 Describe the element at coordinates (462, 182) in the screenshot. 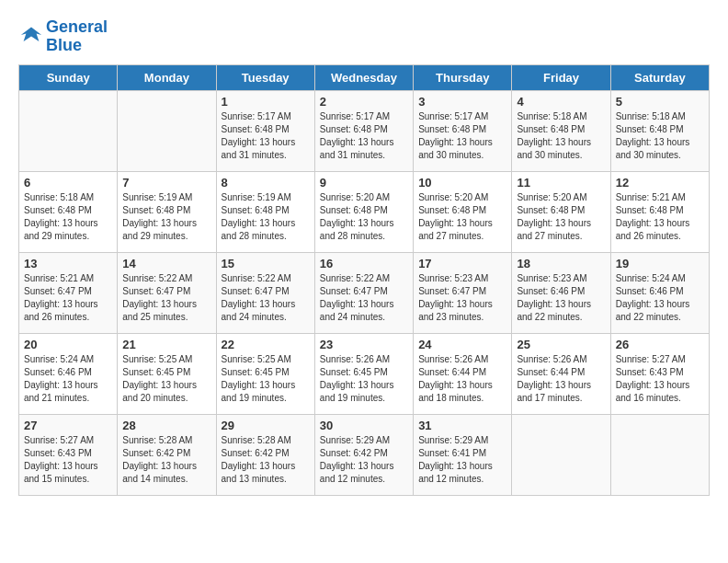

I see `day-number: 10` at that location.